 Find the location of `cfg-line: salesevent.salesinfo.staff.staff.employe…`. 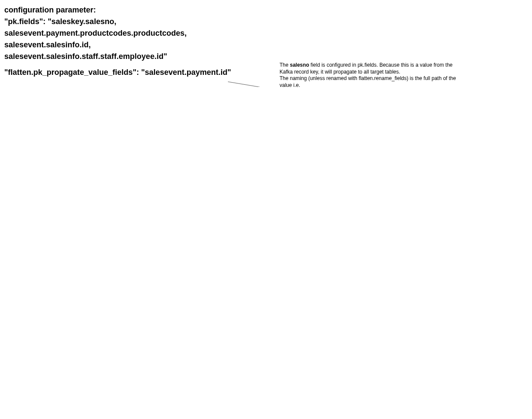

cfg-line: salesevent.salesinfo.staff.staff.employe… is located at coordinates (268, 57).